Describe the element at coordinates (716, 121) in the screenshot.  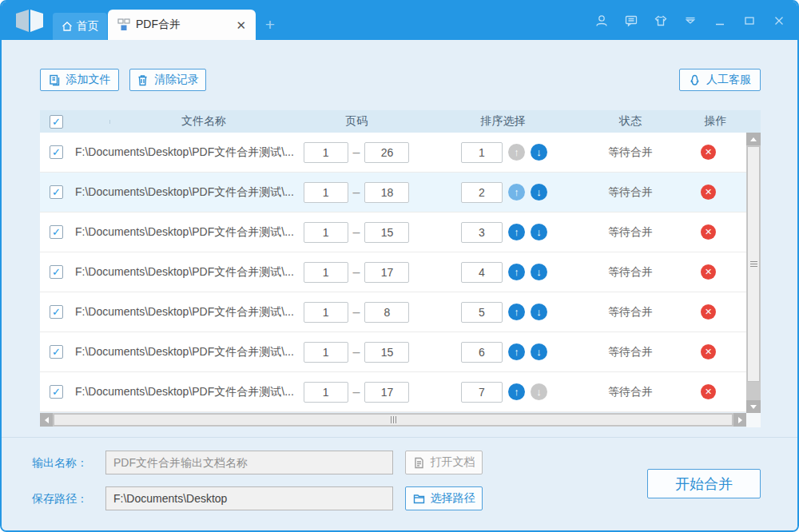
I see `header-action: 操作` at that location.